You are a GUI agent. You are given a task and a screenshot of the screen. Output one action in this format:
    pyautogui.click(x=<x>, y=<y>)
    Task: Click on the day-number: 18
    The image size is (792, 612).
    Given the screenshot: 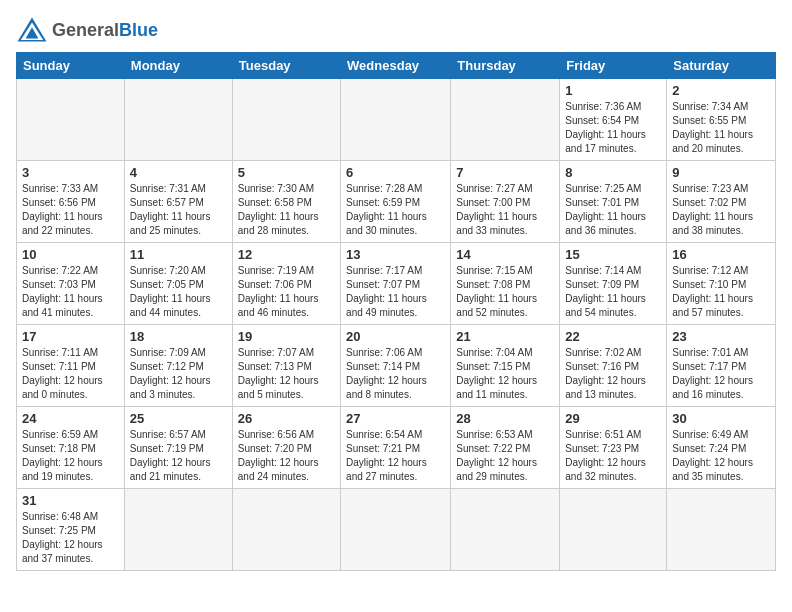 What is the action you would take?
    pyautogui.click(x=178, y=336)
    